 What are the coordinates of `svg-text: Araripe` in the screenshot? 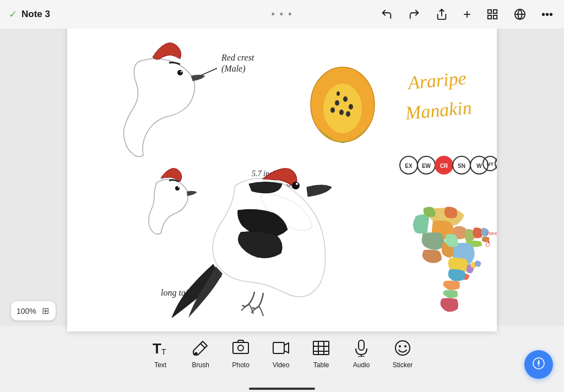 It's located at (436, 80).